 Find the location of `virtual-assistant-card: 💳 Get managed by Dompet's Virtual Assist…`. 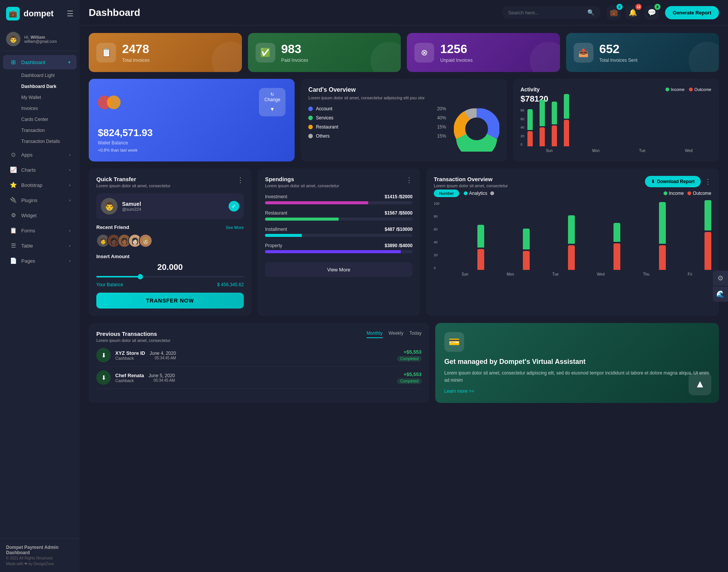

virtual-assistant-card: 💳 Get managed by Dompet's Virtual Assist… is located at coordinates (577, 363).